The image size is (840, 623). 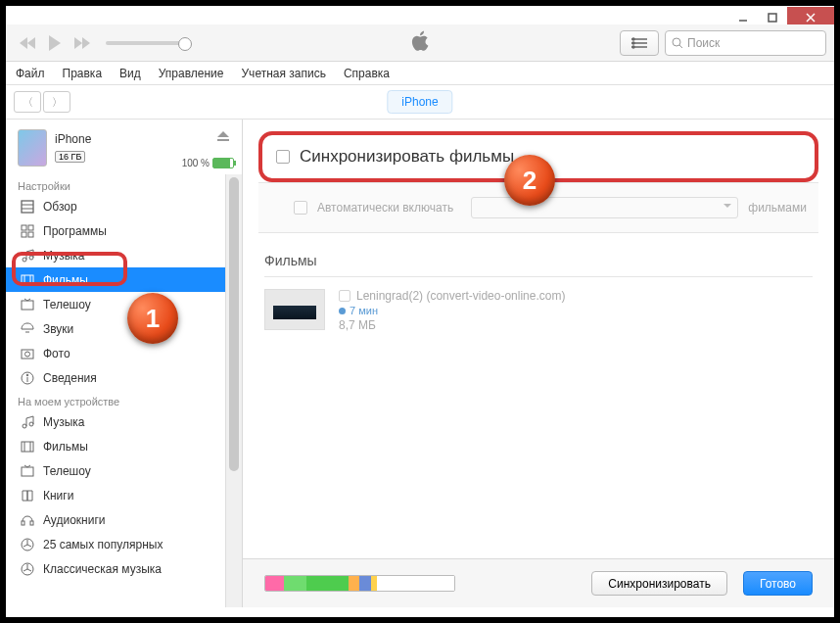 What do you see at coordinates (123, 470) in the screenshot?
I see `sidebar-ondevice-tvshows: Телешоу` at bounding box center [123, 470].